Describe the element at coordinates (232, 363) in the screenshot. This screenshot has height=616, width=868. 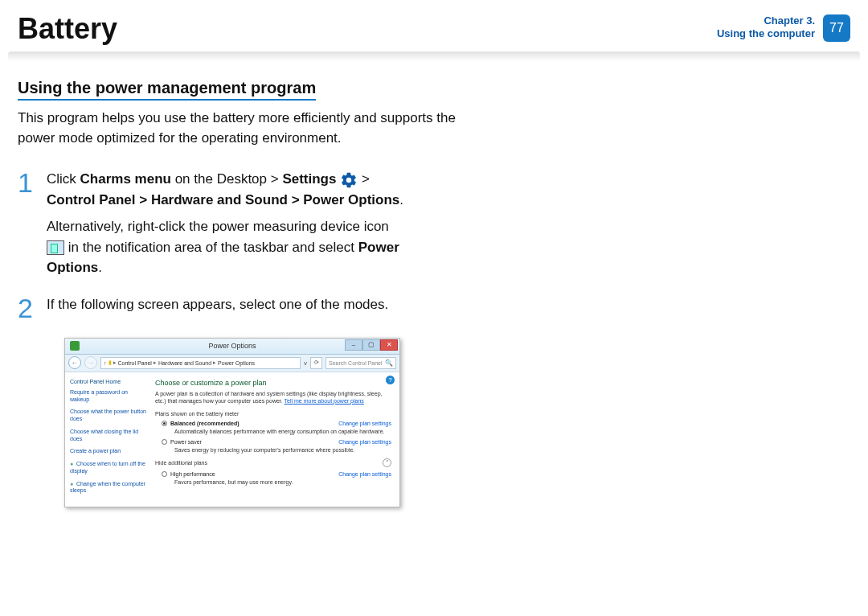
I see `address-bar: ← → ↑ ▮ ▸ Control Panel ▸ Hardware and S…` at that location.